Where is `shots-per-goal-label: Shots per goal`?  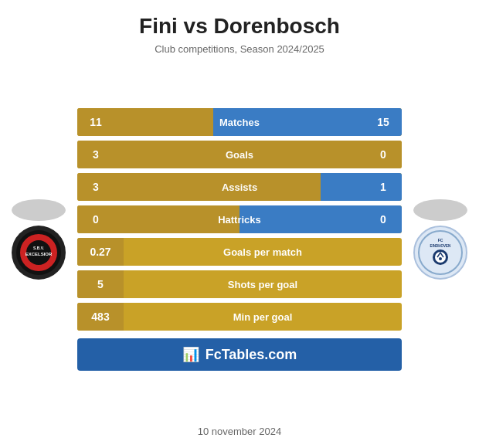 shots-per-goal-label: Shots per goal is located at coordinates (263, 284).